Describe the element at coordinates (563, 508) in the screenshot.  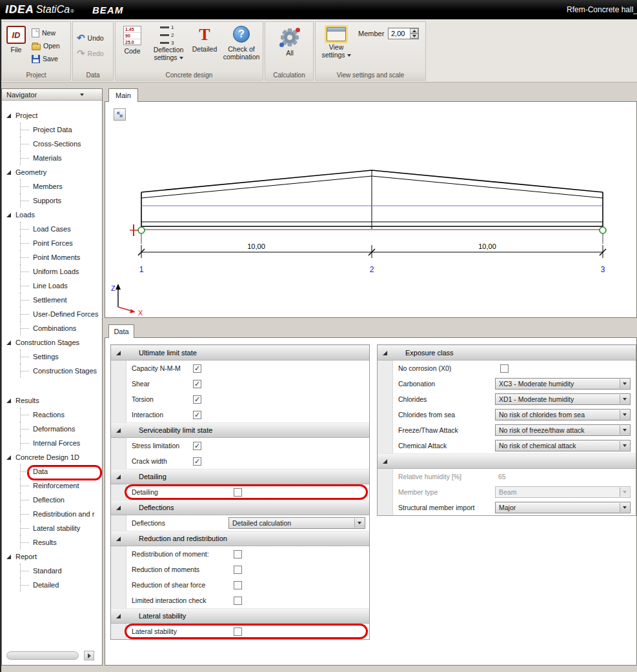
I see `structural-member-import-select: Major` at that location.